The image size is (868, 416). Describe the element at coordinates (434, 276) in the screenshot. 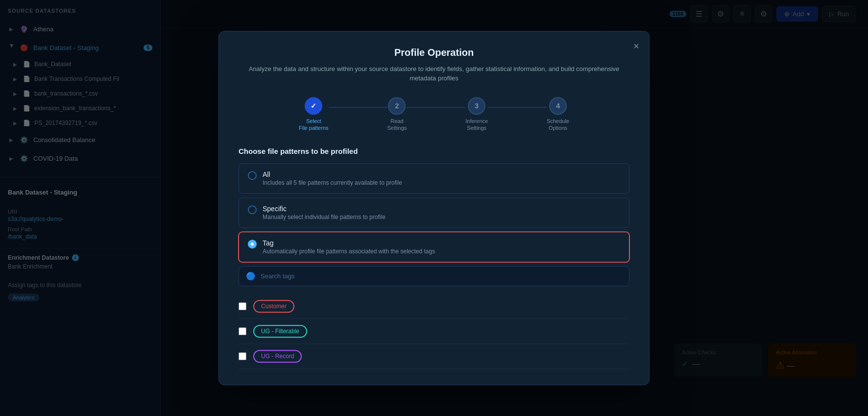

I see `search-tags-box: 🔵` at that location.